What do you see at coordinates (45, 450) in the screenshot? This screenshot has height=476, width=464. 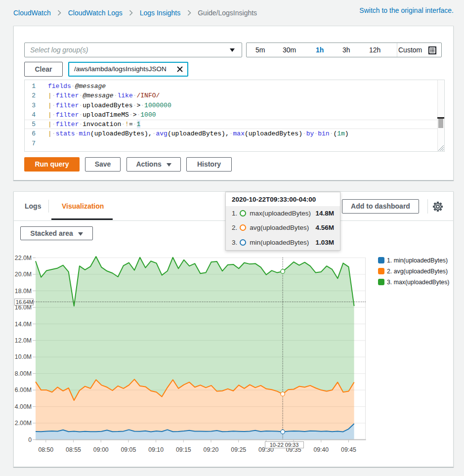 I see `svg-text: 08:50` at bounding box center [45, 450].